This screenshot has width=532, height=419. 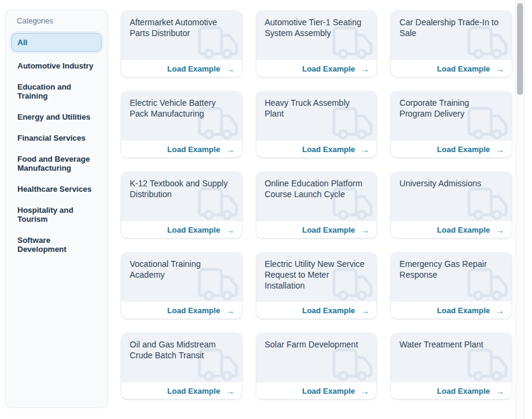 What do you see at coordinates (452, 344) in the screenshot?
I see `example-card-title: Water Treatment Plant` at bounding box center [452, 344].